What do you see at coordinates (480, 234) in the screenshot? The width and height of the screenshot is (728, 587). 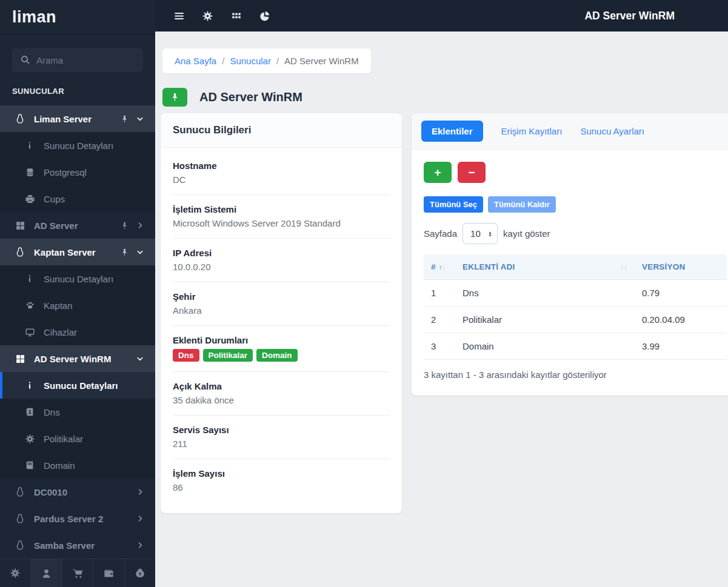 I see `page-size-select: 10 ▲▼` at bounding box center [480, 234].